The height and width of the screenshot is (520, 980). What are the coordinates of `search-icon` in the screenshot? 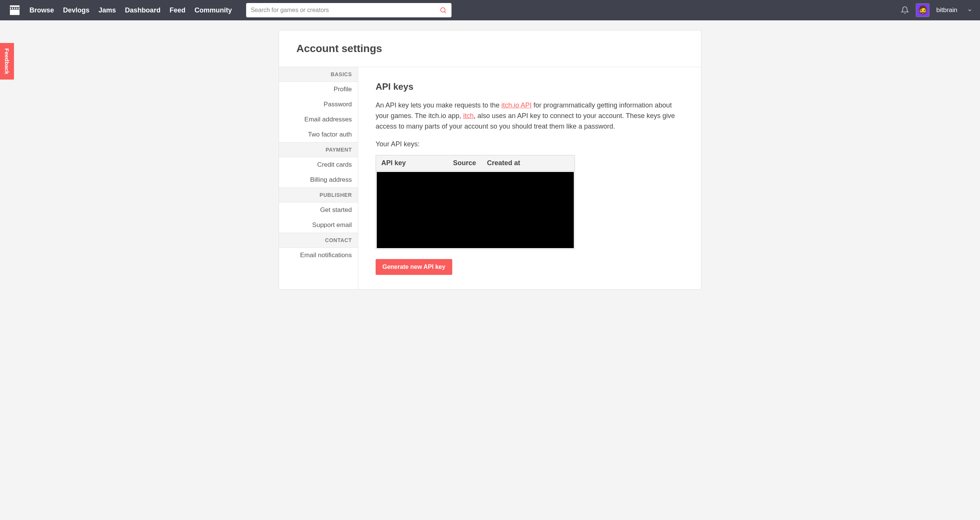 It's located at (443, 10).